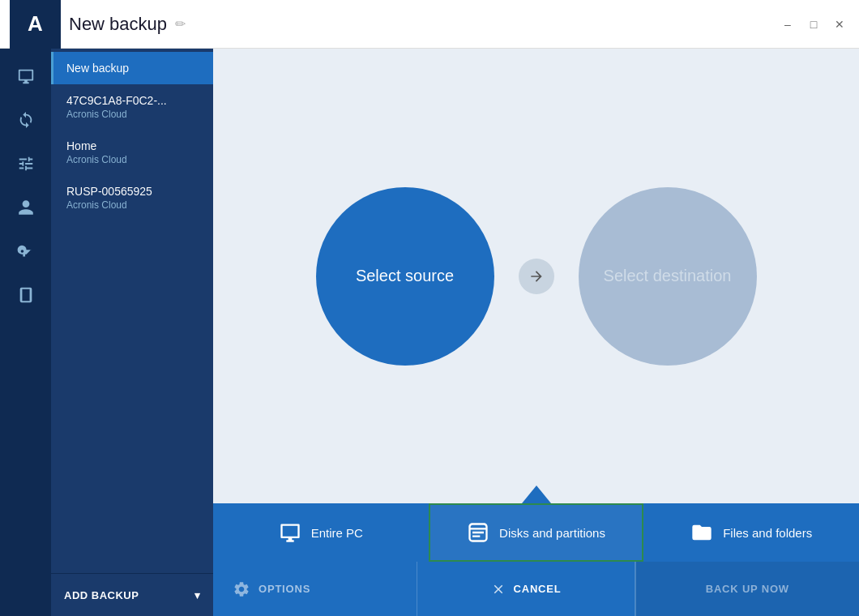  What do you see at coordinates (747, 588) in the screenshot?
I see `backup-now-label: BACK UP NOW` at bounding box center [747, 588].